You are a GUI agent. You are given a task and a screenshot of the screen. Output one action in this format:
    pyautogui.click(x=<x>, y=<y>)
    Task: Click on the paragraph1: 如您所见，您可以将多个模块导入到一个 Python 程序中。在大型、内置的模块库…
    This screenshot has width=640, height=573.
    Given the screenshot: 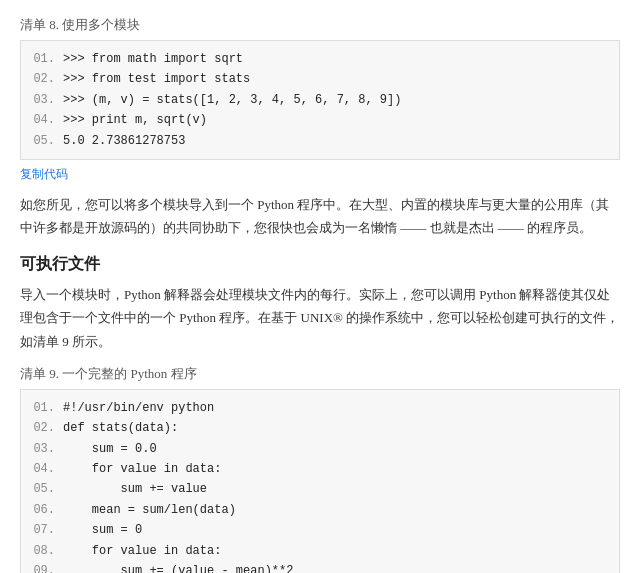 What is the action you would take?
    pyautogui.click(x=320, y=216)
    